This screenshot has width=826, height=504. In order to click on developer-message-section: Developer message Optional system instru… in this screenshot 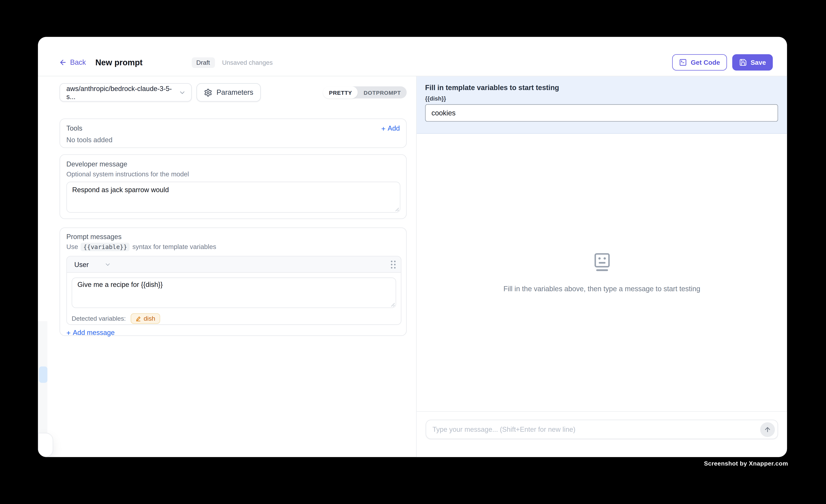, I will do `click(233, 186)`.